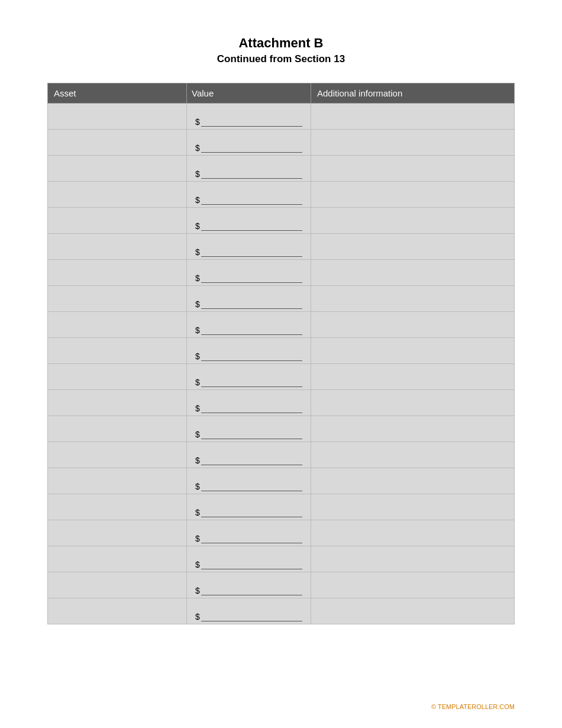  Describe the element at coordinates (473, 707) in the screenshot. I see `footer-text: © TEMPLATEROLLER.COM` at that location.